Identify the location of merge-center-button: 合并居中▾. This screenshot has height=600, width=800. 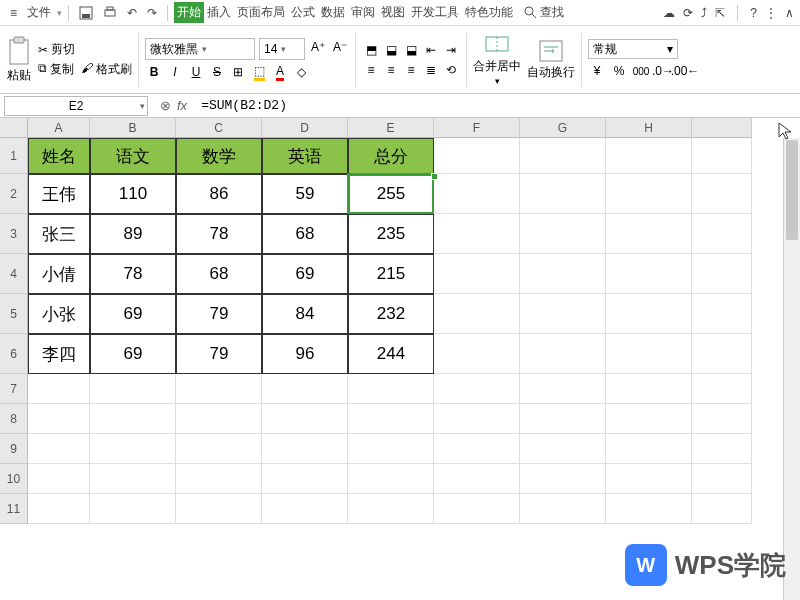
(497, 60).